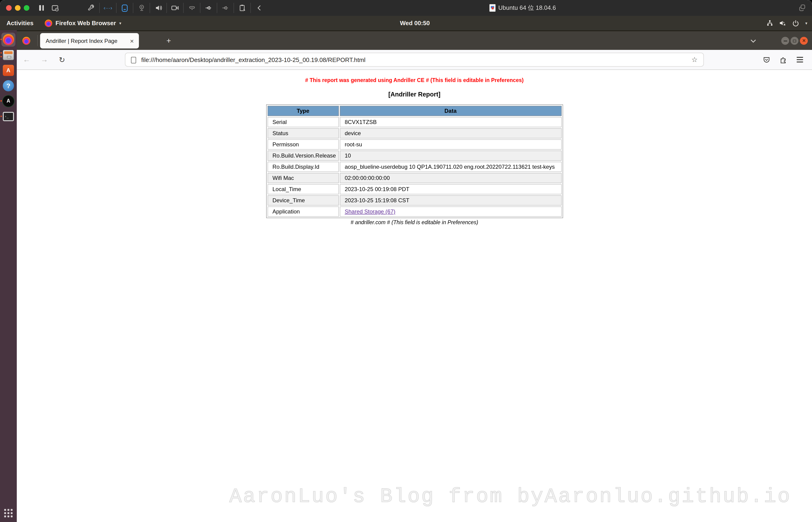 This screenshot has width=812, height=522. Describe the element at coordinates (225, 8) in the screenshot. I see `usb-controller-icon` at that location.